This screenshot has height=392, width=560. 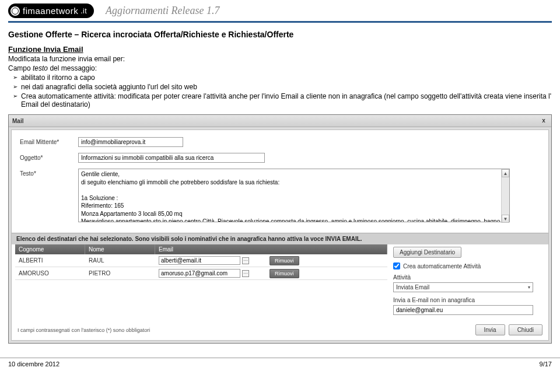 What do you see at coordinates (34, 10) in the screenshot?
I see `logo-main: fimaa` at bounding box center [34, 10].